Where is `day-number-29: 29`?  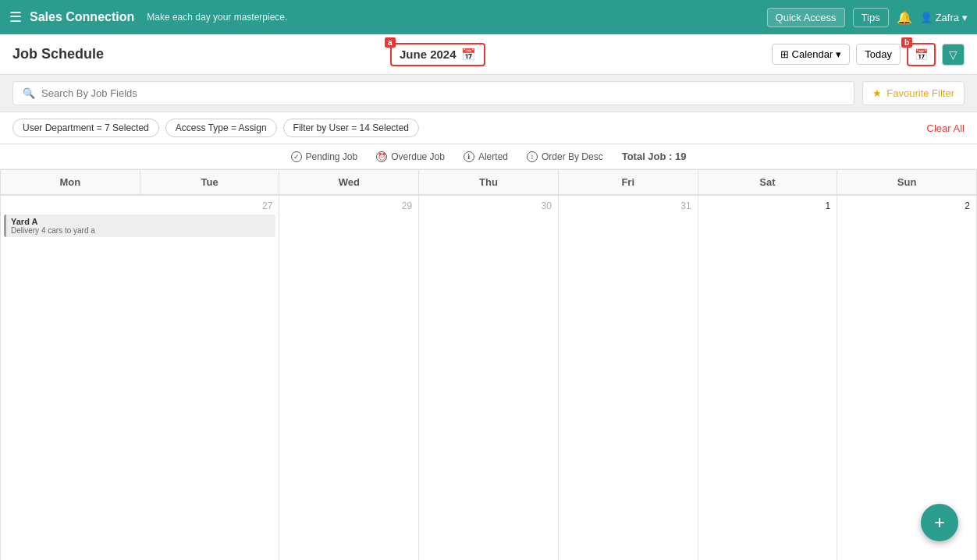 day-number-29: 29 is located at coordinates (349, 207).